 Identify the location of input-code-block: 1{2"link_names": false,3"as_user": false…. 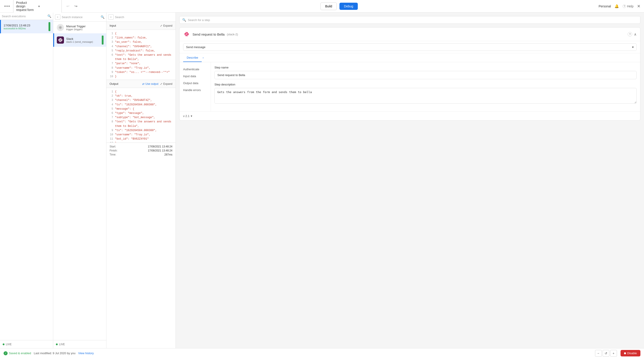
(141, 55).